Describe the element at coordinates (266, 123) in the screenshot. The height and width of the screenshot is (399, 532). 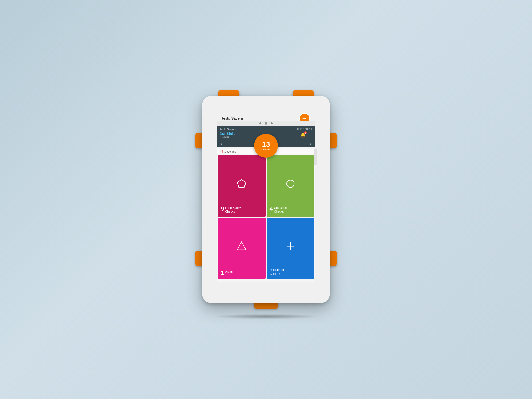
I see `camera-dot-main` at that location.